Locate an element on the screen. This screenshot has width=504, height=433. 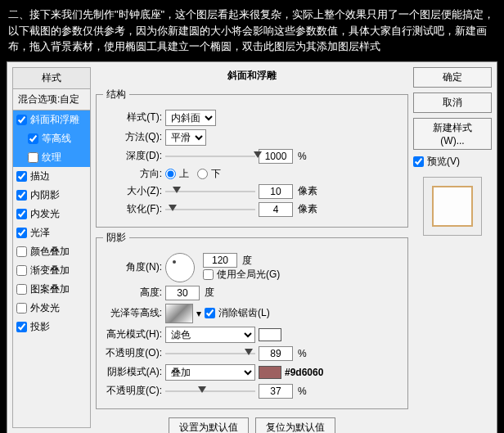
style-item-label: 光泽 is located at coordinates (40, 232).